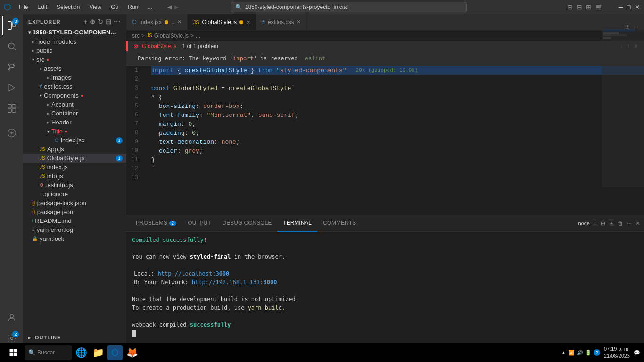  Describe the element at coordinates (74, 69) in the screenshot. I see `sidebar-item-assets: ▸ assets` at that location.